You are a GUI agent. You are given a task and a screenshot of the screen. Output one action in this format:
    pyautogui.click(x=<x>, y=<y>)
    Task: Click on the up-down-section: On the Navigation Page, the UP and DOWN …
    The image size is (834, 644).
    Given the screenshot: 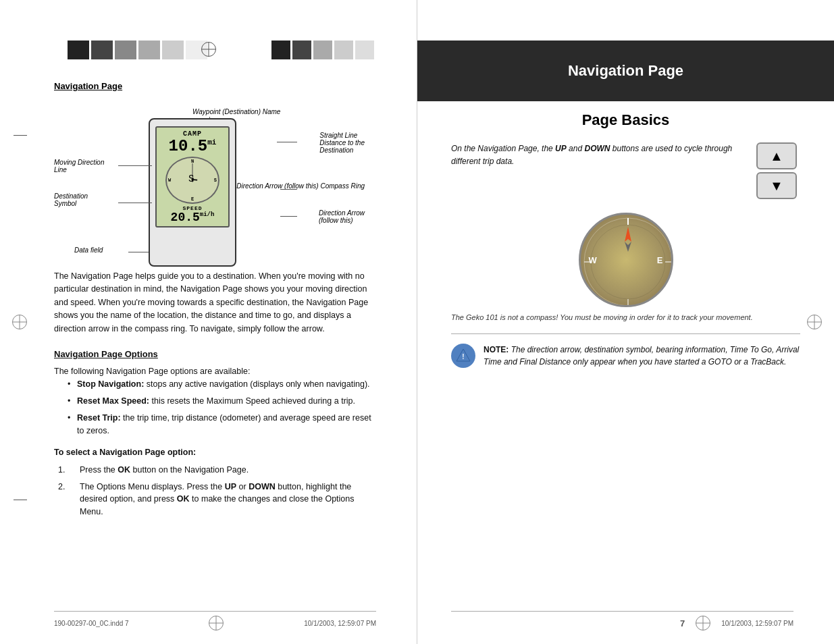 What is the action you would take?
    pyautogui.click(x=625, y=171)
    